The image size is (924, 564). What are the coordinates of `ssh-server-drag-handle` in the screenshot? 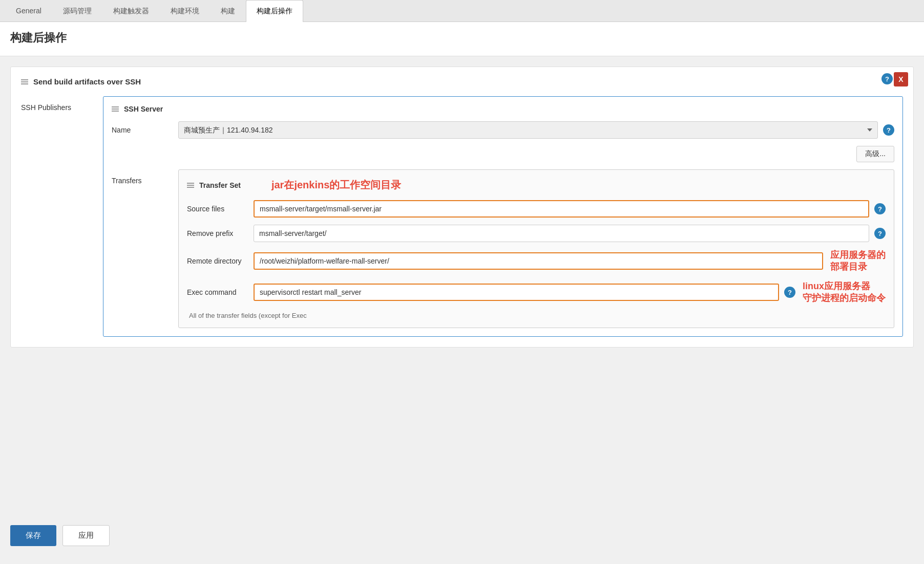 It's located at (115, 109).